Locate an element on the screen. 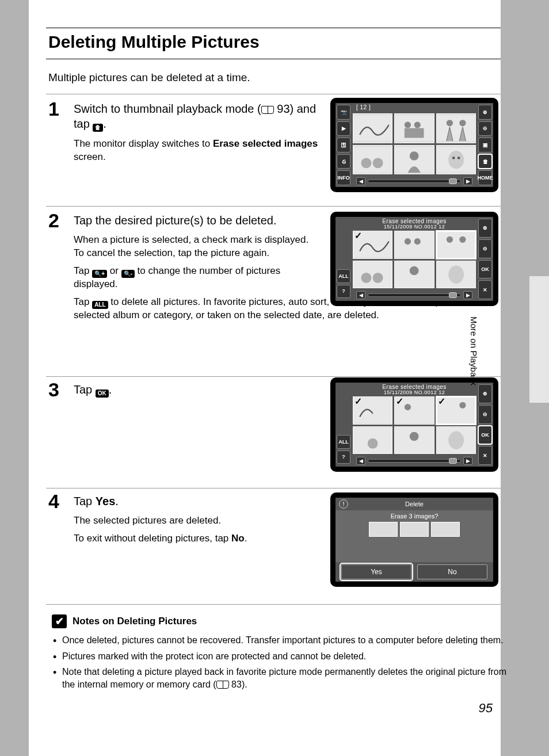 This screenshot has height=756, width=549. camera-icon: 📷 is located at coordinates (344, 112).